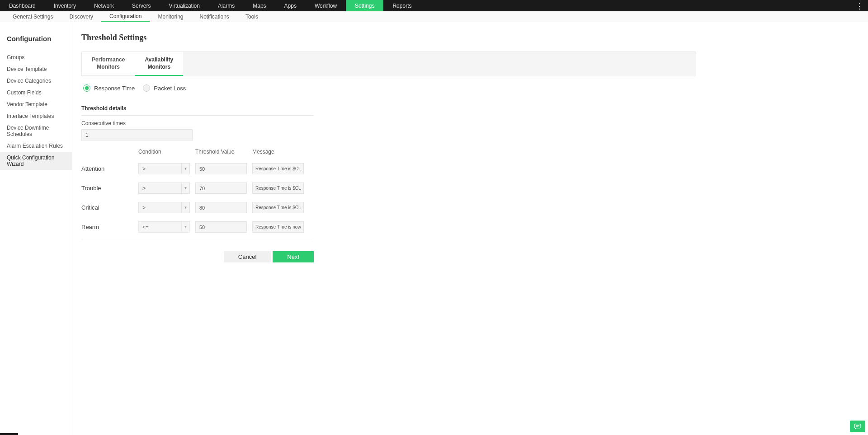 This screenshot has width=868, height=435. What do you see at coordinates (198, 110) in the screenshot?
I see `section-title: Threshold details` at bounding box center [198, 110].